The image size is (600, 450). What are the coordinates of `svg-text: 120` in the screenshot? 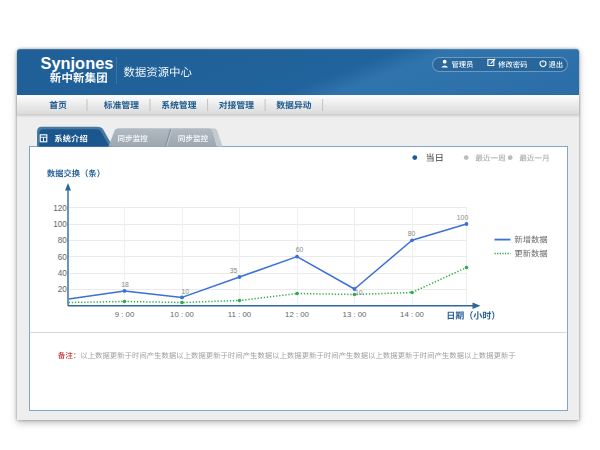 It's located at (60, 208).